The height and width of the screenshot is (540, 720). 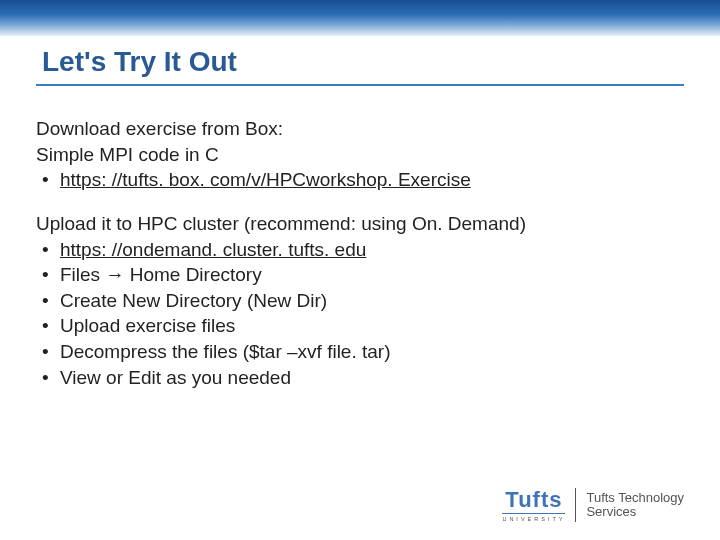 I want to click on download-line-2: Simple MPI code in C, so click(x=360, y=155).